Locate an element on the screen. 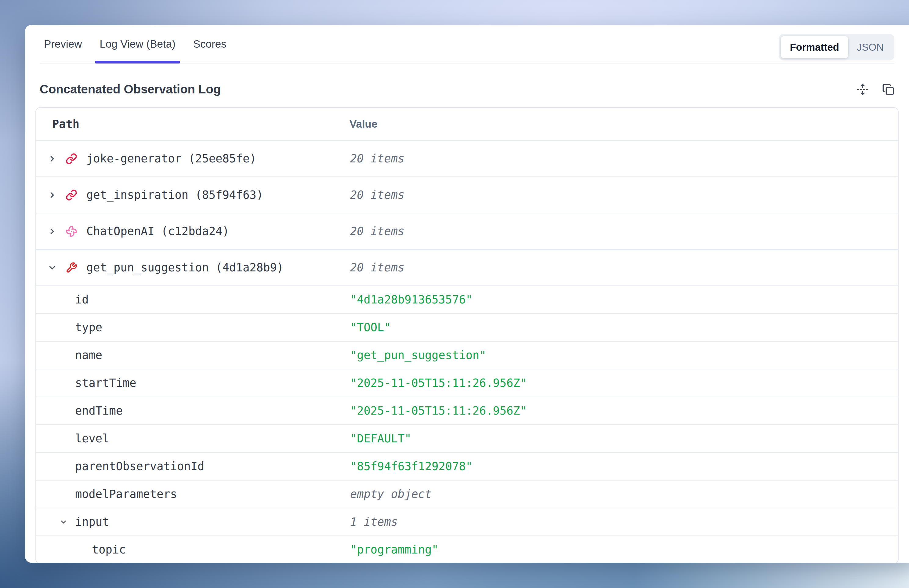 The width and height of the screenshot is (909, 588). wrench-icon is located at coordinates (71, 268).